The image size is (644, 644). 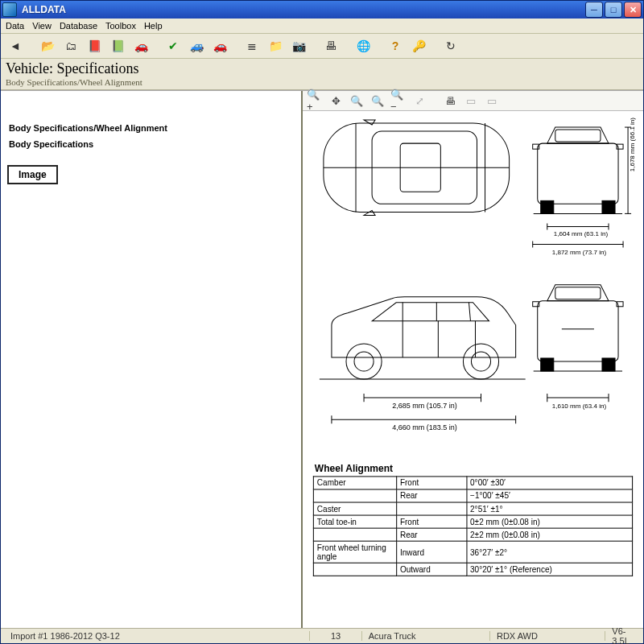 What do you see at coordinates (322, 636) in the screenshot?
I see `status-bar: Import #1 1986-2012 Q3-12 13 Acura Truck…` at bounding box center [322, 636].